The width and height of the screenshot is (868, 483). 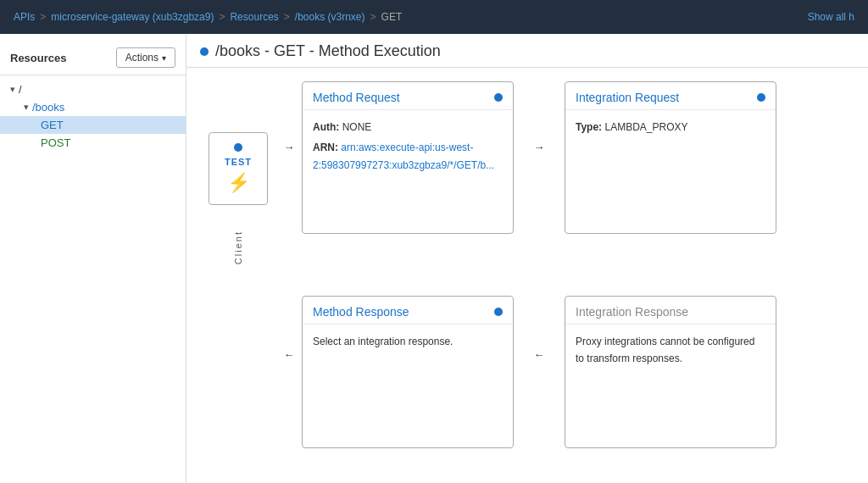 I want to click on breadcrumb-books: /books (v3rnxe), so click(x=331, y=17).